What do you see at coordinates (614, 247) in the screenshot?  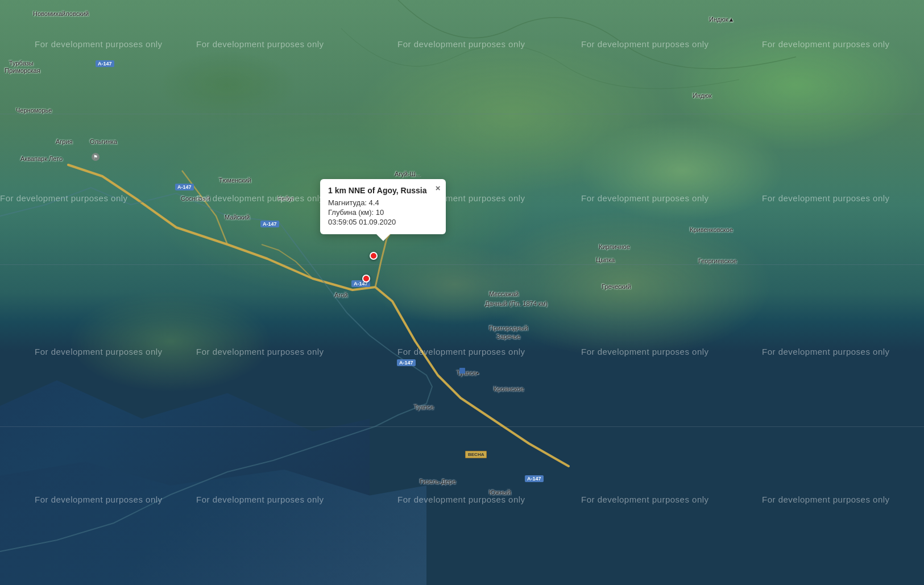 I see `city-label-kirpichnoe: Кирпичное` at bounding box center [614, 247].